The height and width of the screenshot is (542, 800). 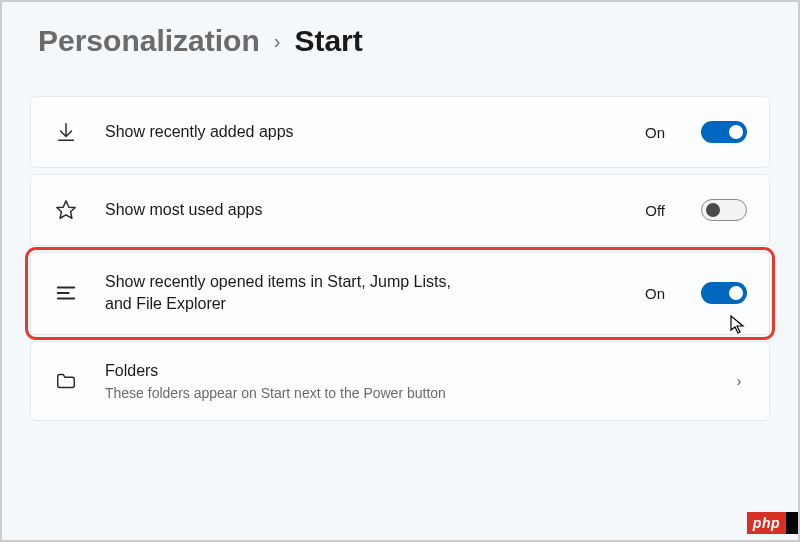 I want to click on setting-title: Show most used apps, so click(x=362, y=210).